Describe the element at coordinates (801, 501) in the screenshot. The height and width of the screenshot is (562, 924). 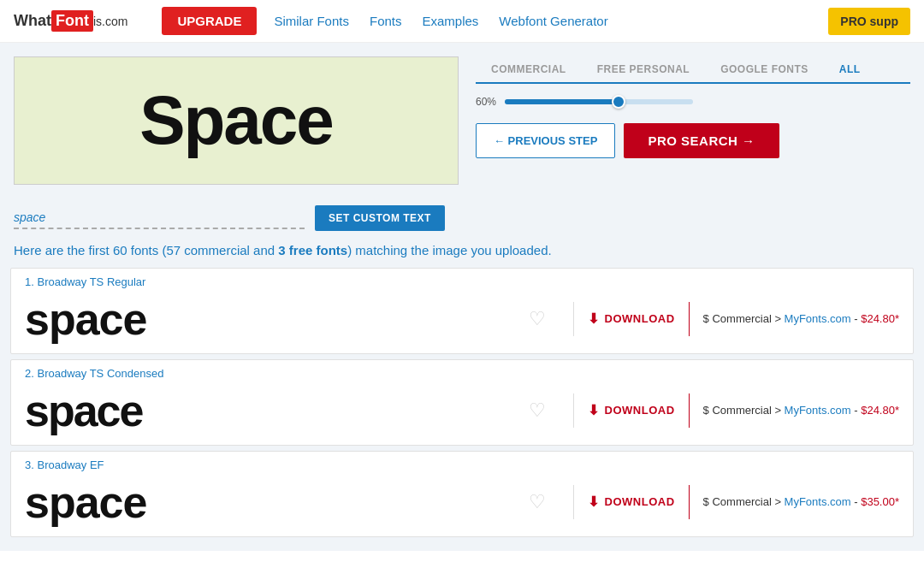
I see `price-info-3: $ Commercial > MyFonts.com - $35.00*` at that location.